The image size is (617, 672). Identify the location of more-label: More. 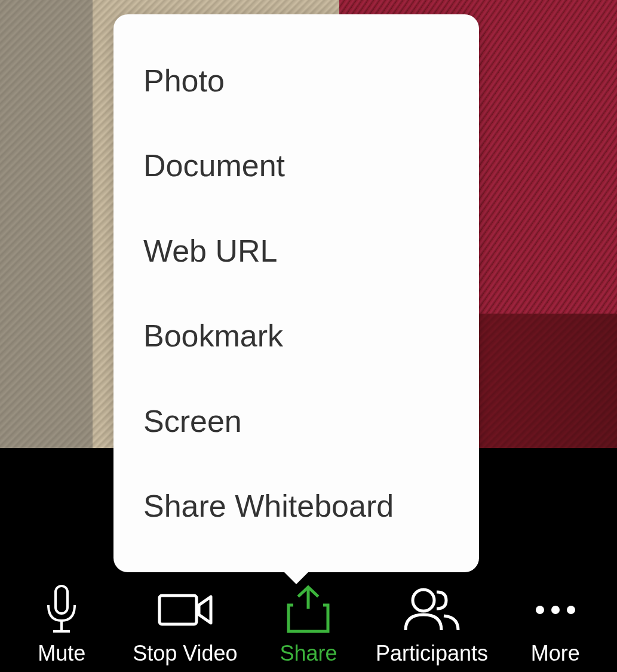
(555, 653).